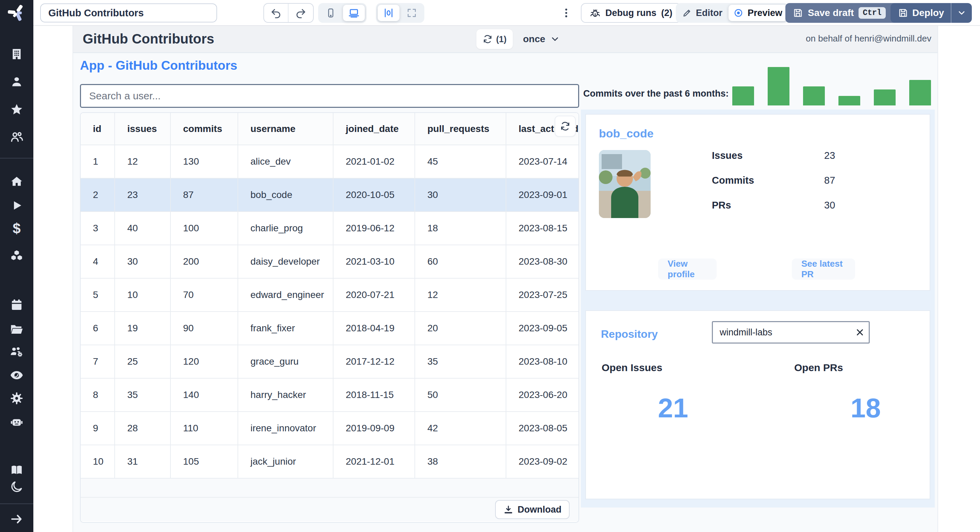 The image size is (980, 532). Describe the element at coordinates (329, 362) in the screenshot. I see `table-row: 725120grace_guru2017-12-12352023-08-10` at that location.